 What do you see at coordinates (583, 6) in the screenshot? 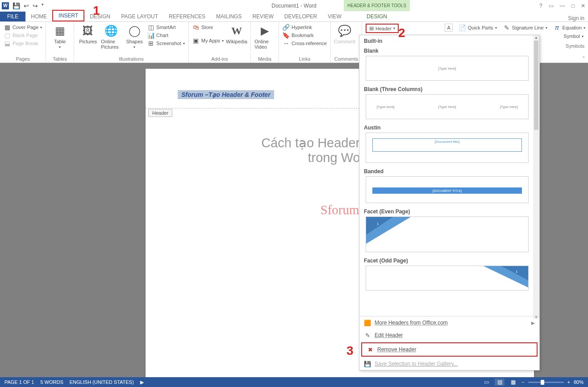
I see `close-icon: ✕` at bounding box center [583, 6].